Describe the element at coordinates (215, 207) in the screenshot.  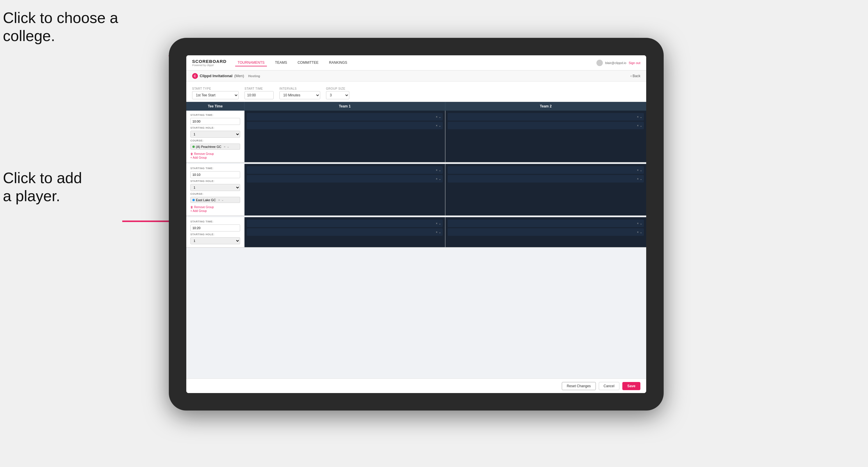
I see `remove-group-btn-2: 🗑 Remove Group` at that location.